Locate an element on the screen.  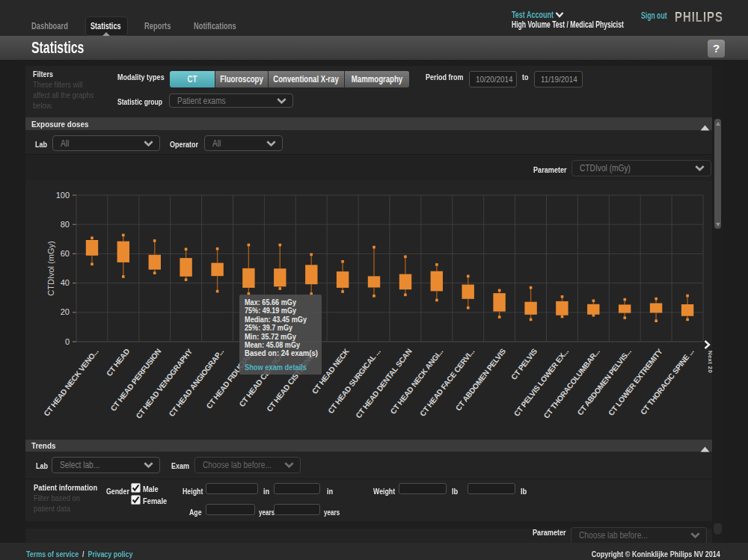
svg-text: 100 is located at coordinates (63, 195).